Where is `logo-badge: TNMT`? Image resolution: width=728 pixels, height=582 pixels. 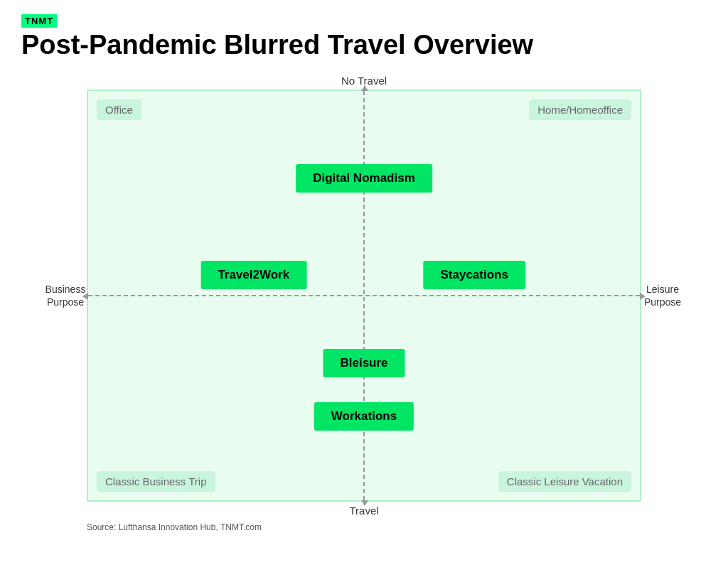 logo-badge: TNMT is located at coordinates (39, 21).